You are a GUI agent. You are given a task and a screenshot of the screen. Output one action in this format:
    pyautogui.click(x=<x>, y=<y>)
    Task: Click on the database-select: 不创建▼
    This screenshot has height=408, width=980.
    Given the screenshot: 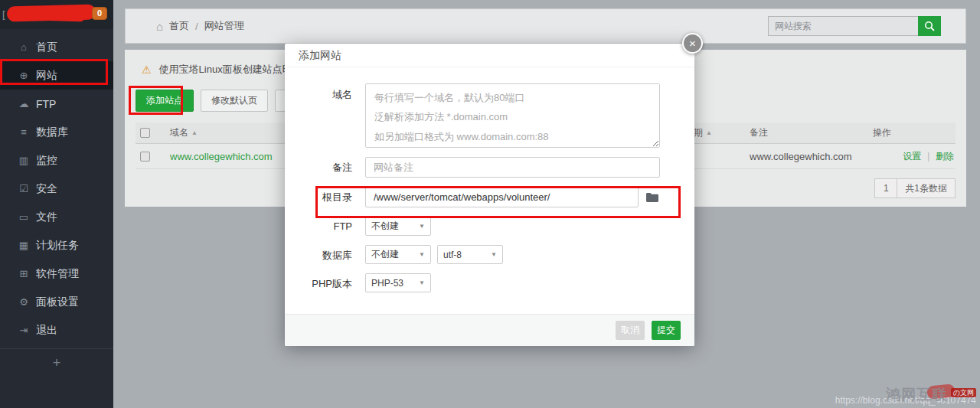 What is the action you would take?
    pyautogui.click(x=398, y=254)
    